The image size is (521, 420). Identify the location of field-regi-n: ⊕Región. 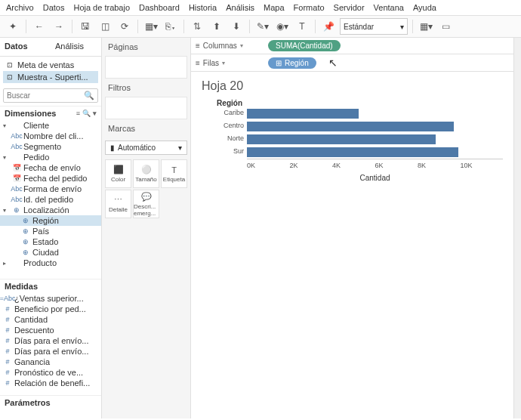
(51, 221).